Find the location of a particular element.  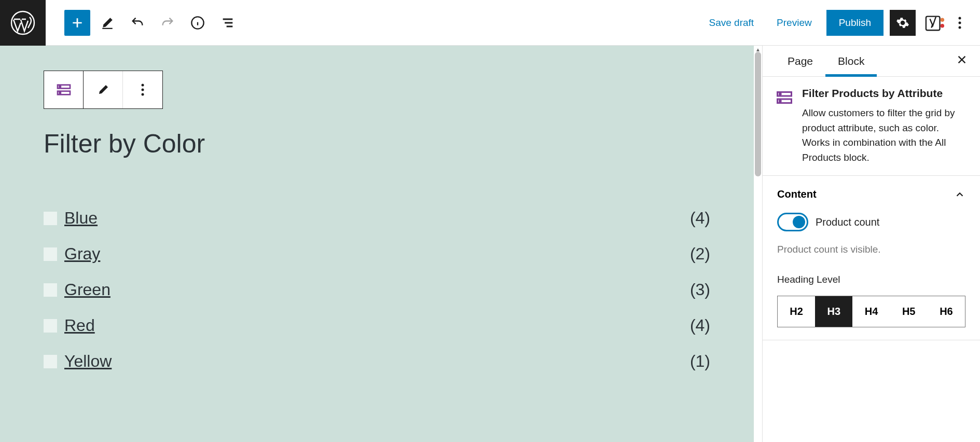

settings-button is located at coordinates (903, 23).